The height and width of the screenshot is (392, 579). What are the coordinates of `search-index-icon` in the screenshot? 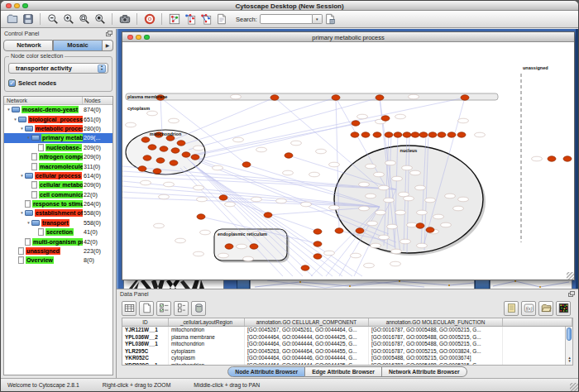 It's located at (331, 20).